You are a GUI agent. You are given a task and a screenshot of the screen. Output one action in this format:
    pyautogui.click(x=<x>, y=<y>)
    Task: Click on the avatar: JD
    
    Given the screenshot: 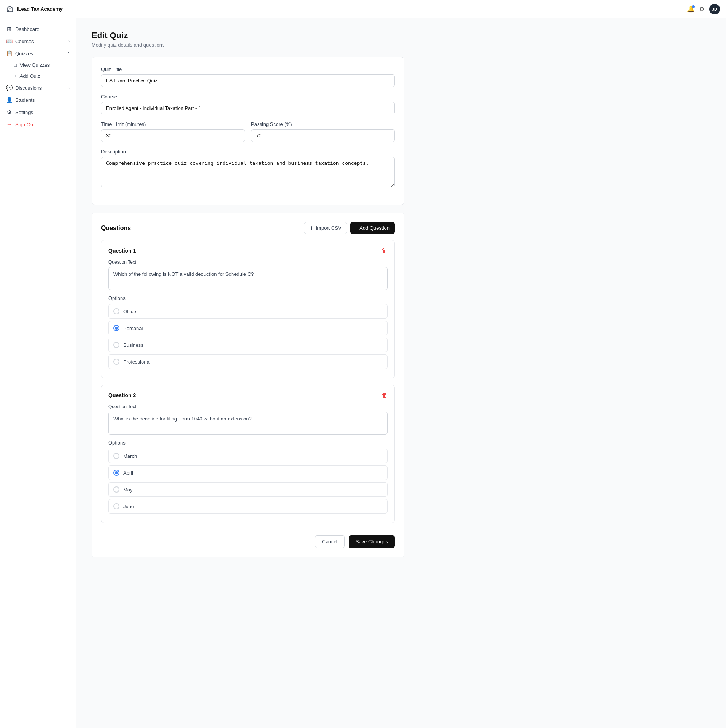 What is the action you would take?
    pyautogui.click(x=715, y=9)
    